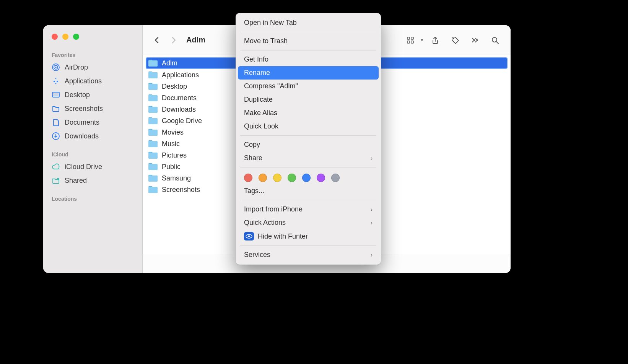 The height and width of the screenshot is (364, 628). What do you see at coordinates (56, 167) in the screenshot?
I see `cloud-icon` at bounding box center [56, 167].